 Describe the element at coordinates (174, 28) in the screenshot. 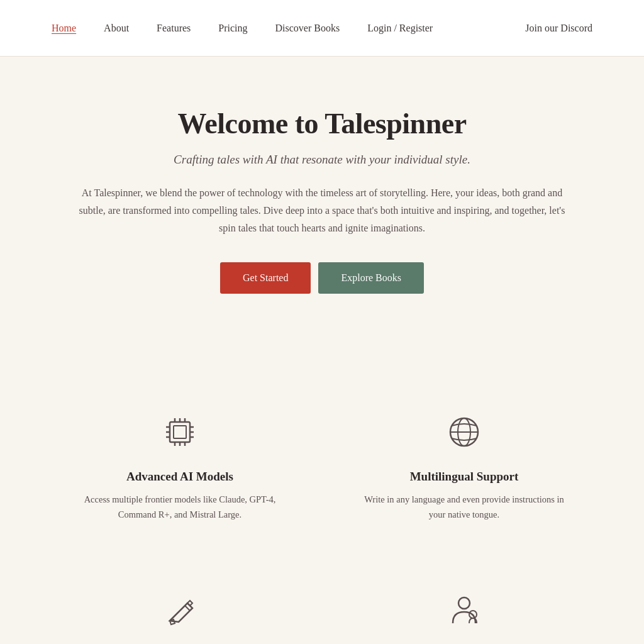

I see `nav-features: Features` at that location.